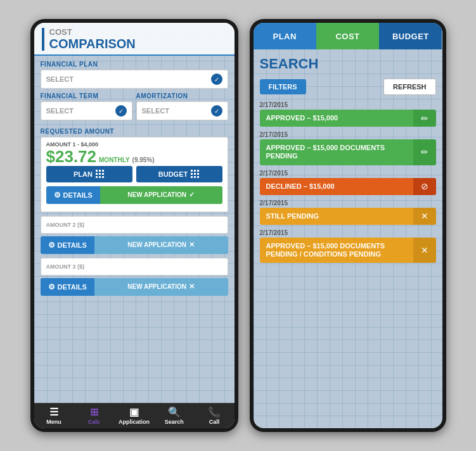 The image size is (476, 451). What do you see at coordinates (94, 412) in the screenshot?
I see `calc-icon: ⊞` at bounding box center [94, 412].